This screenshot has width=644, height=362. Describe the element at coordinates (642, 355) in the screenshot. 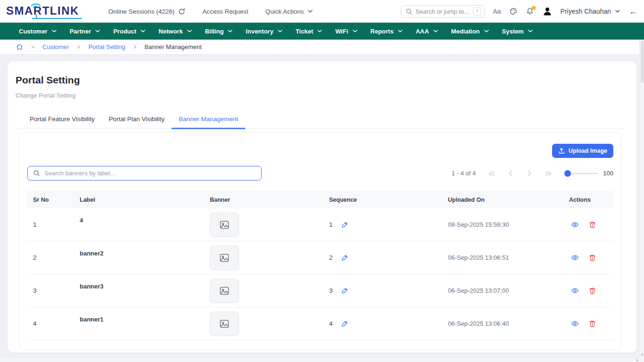

I see `scroll-down-arrow-icon: ▾` at that location.